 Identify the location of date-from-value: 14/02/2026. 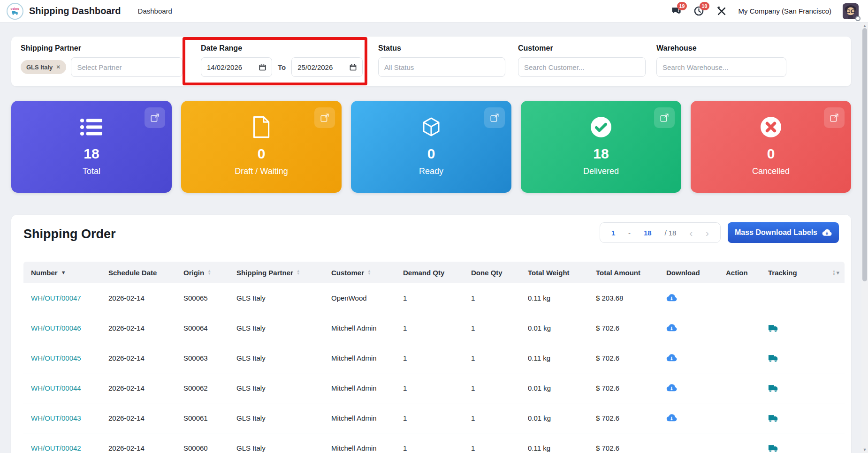
(224, 68).